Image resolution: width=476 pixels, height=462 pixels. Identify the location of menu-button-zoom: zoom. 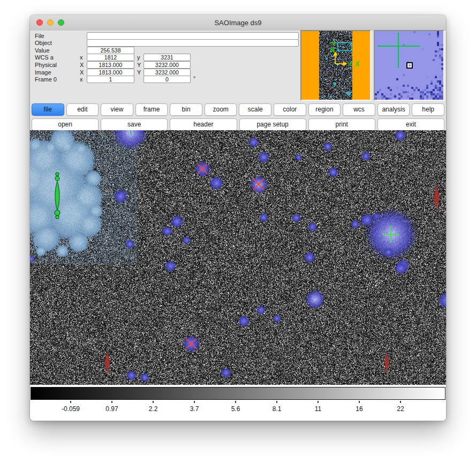
(221, 109).